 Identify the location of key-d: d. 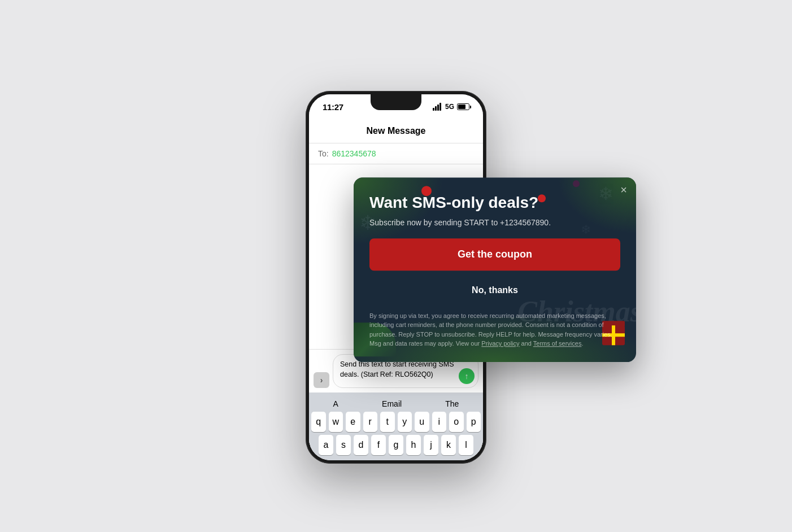
(361, 445).